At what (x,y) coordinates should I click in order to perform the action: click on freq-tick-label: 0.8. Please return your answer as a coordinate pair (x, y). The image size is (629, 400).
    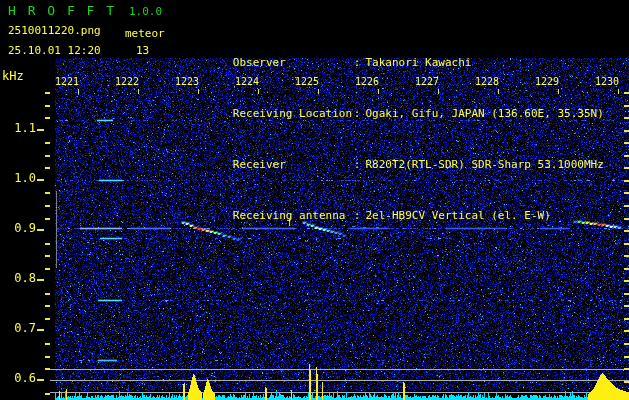
    Looking at the image, I should click on (18, 278).